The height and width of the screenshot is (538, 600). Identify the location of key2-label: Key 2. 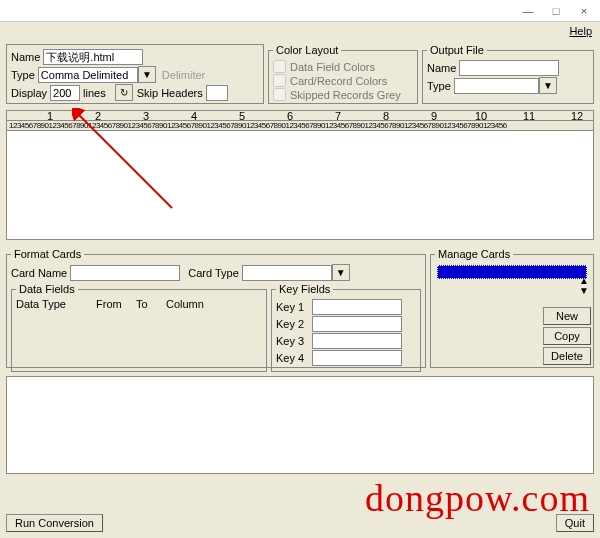
(294, 324).